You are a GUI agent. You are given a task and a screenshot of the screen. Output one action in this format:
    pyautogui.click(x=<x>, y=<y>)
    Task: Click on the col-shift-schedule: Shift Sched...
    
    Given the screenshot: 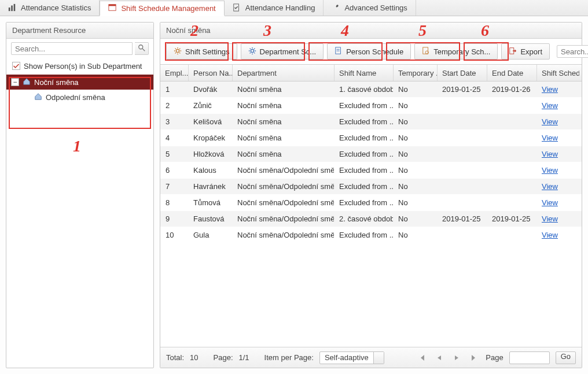 What is the action you would take?
    pyautogui.click(x=558, y=73)
    